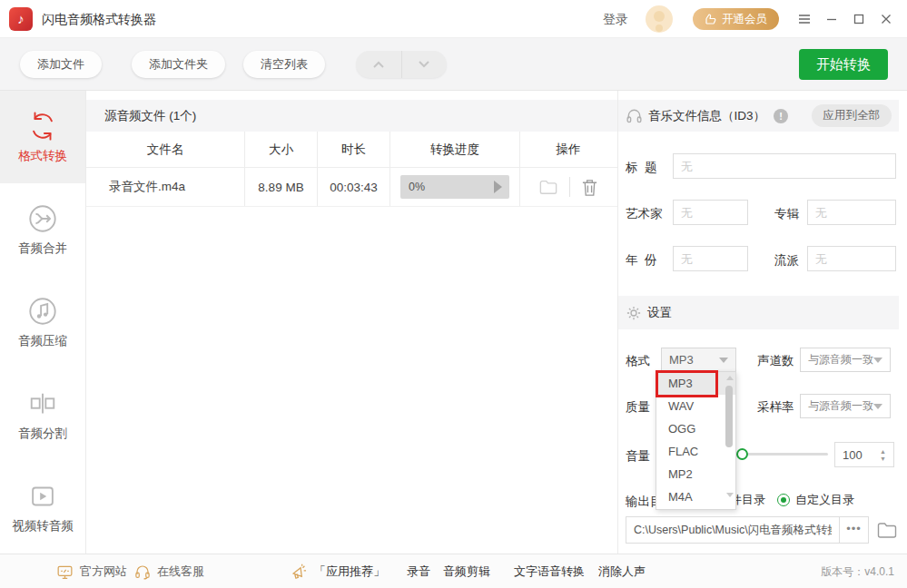  I want to click on headset-icon, so click(143, 572).